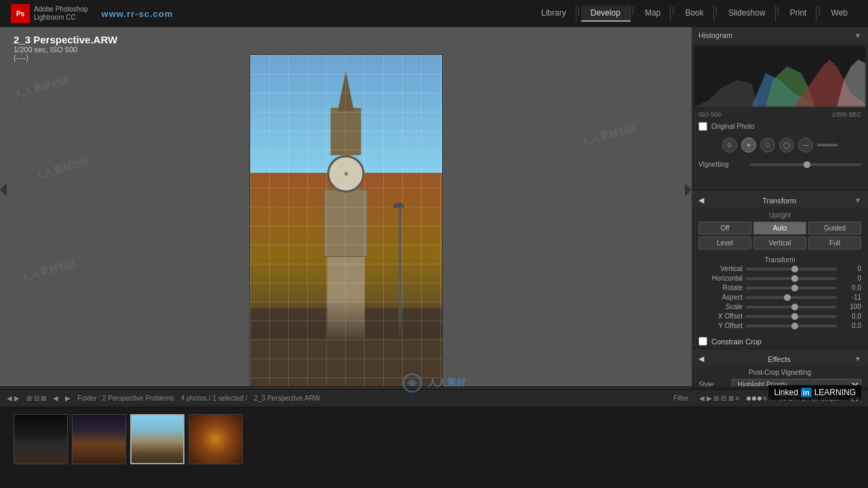  I want to click on main-navigation: Library | Develop | Map | Book | Slidesh…, so click(694, 14).